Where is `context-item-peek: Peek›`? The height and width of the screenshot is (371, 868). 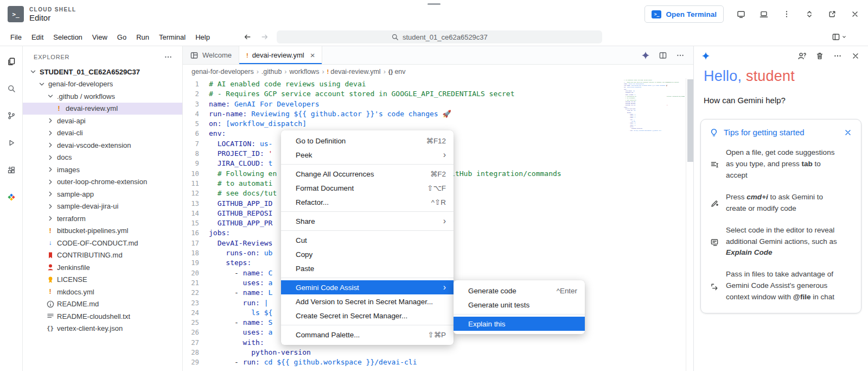
context-item-peek: Peek› is located at coordinates (367, 155).